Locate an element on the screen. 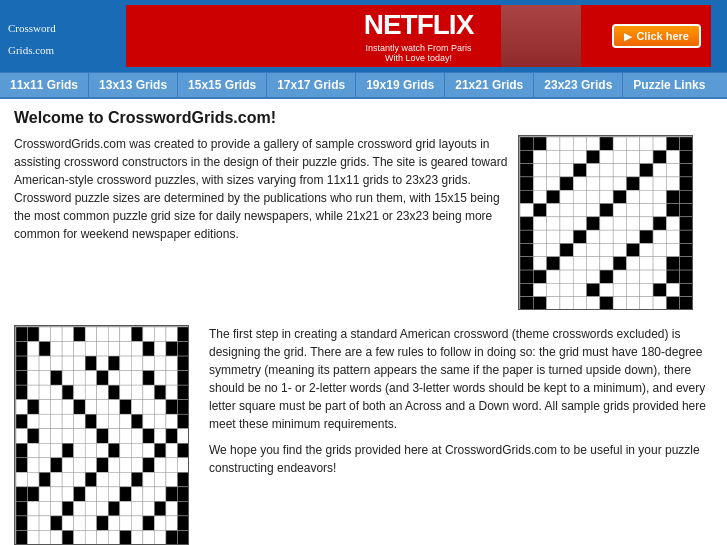  ad-banner: NETFLIX Instantly watch From Paris With … is located at coordinates (418, 36).